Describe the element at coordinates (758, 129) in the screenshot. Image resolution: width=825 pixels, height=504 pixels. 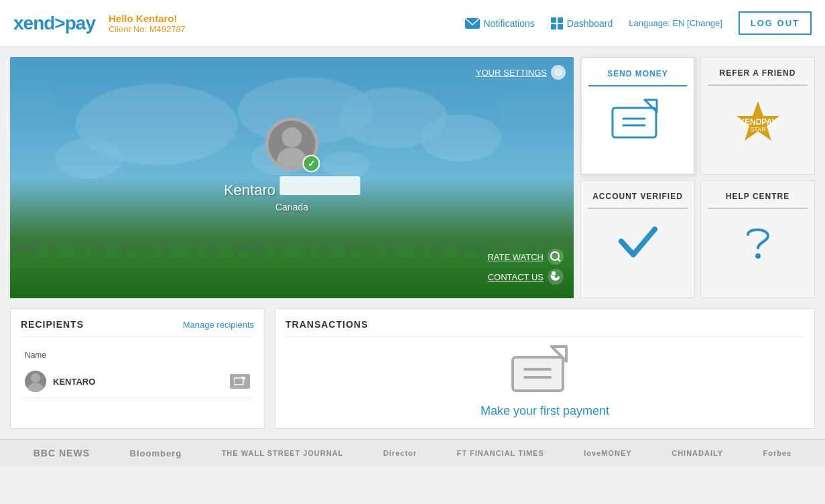
I see `svg-text: STAR` at that location.